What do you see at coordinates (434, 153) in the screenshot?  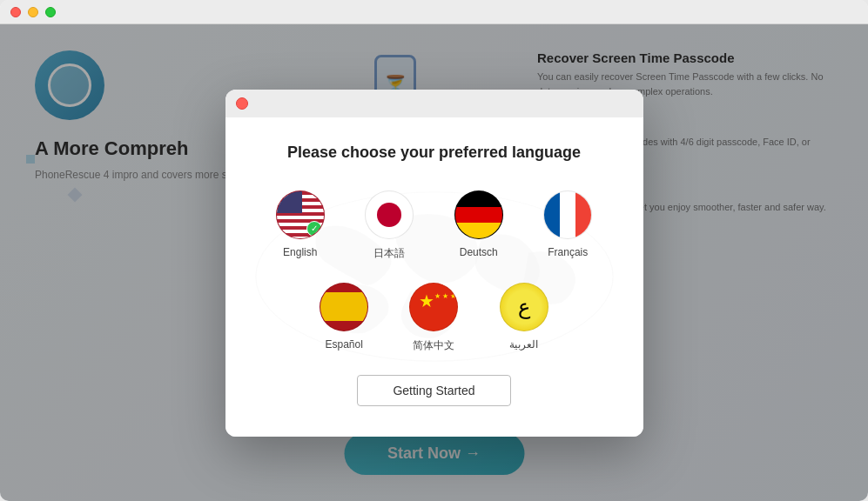 I see `modal-title: Please choose your preferred language` at bounding box center [434, 153].